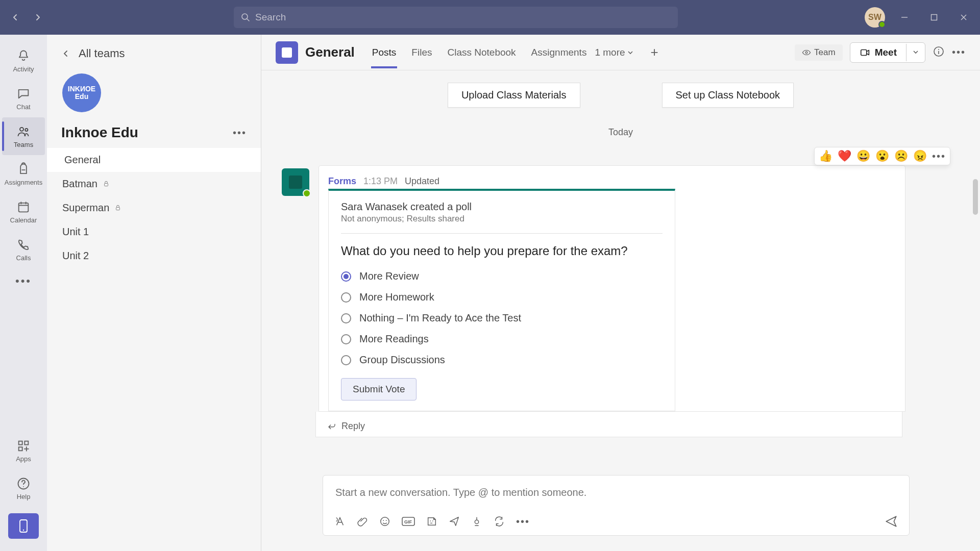  What do you see at coordinates (502, 360) in the screenshot?
I see `poll-option: Group Discussions` at bounding box center [502, 360].